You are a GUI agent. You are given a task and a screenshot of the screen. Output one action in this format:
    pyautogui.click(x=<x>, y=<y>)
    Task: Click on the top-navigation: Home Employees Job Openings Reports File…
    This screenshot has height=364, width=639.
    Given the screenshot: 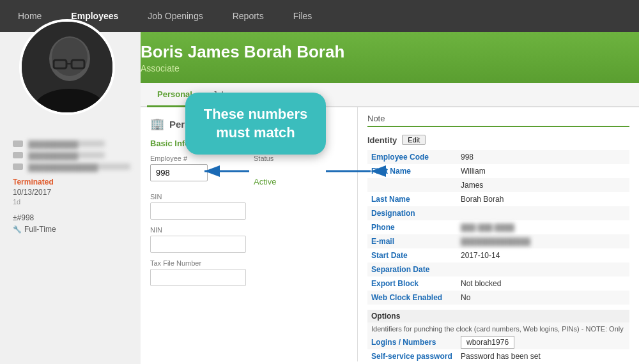 What is the action you would take?
    pyautogui.click(x=320, y=16)
    